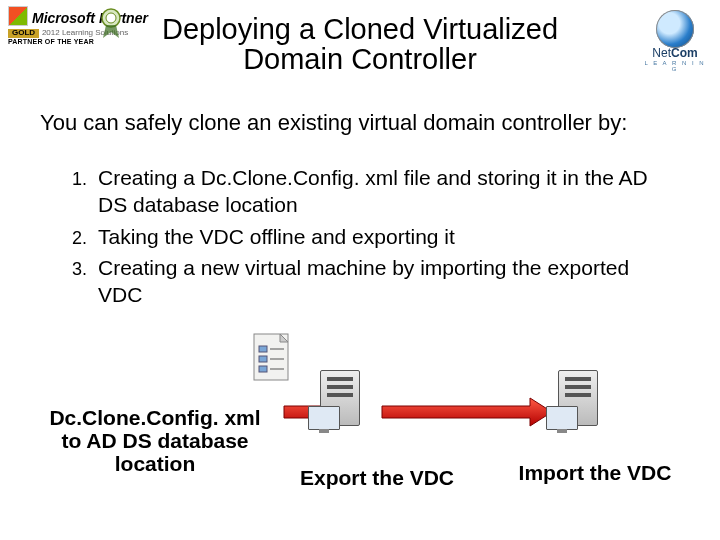  What do you see at coordinates (595, 472) in the screenshot?
I see `caption-import: Import the VDC` at bounding box center [595, 472].